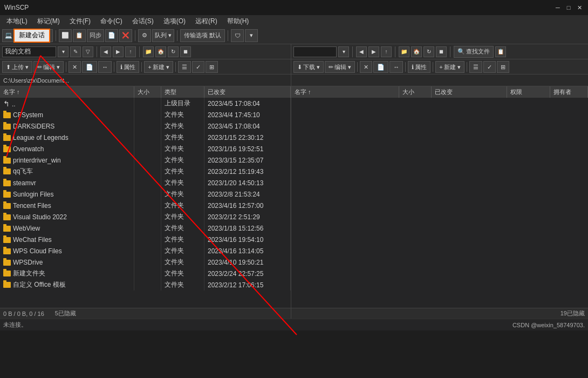 The image size is (588, 378). I want to click on left-file-name: CFSystem, so click(67, 114).